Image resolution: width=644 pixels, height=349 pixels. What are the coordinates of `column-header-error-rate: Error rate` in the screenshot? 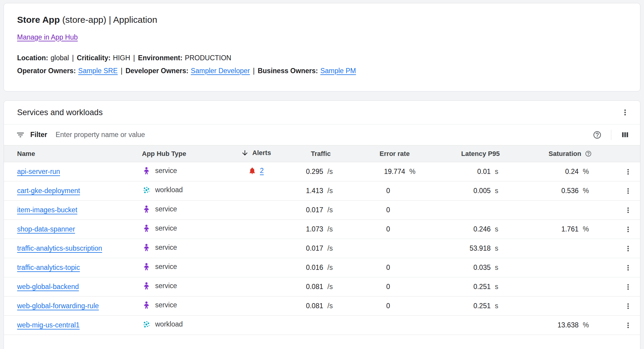 It's located at (395, 154).